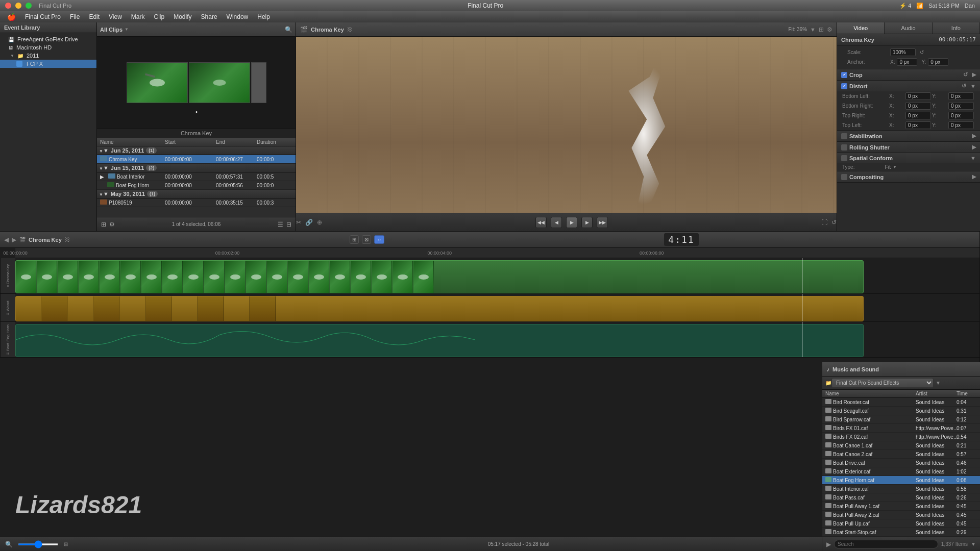 Image resolution: width=980 pixels, height=551 pixels. Describe the element at coordinates (901, 506) in the screenshot. I see `music-row-boat-pull-away1: Boat Pull Away 1.caf Sound Ideas 0:45` at that location.